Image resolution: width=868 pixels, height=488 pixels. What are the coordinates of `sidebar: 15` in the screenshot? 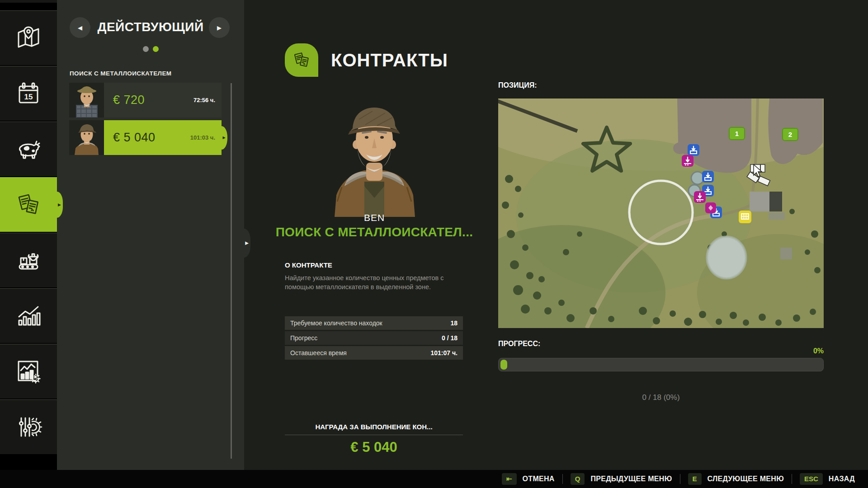 It's located at (28, 235).